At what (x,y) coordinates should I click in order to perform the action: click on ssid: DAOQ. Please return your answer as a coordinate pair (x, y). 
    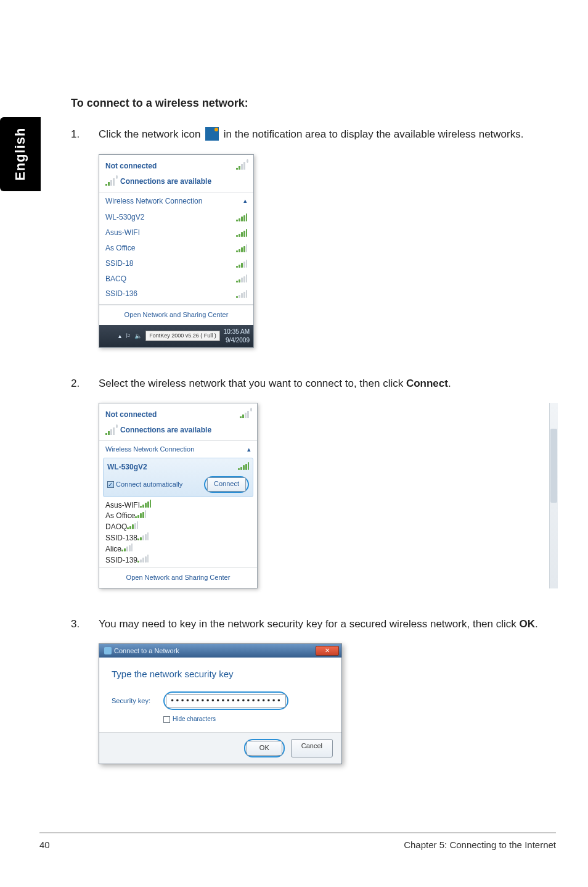
    Looking at the image, I should click on (116, 527).